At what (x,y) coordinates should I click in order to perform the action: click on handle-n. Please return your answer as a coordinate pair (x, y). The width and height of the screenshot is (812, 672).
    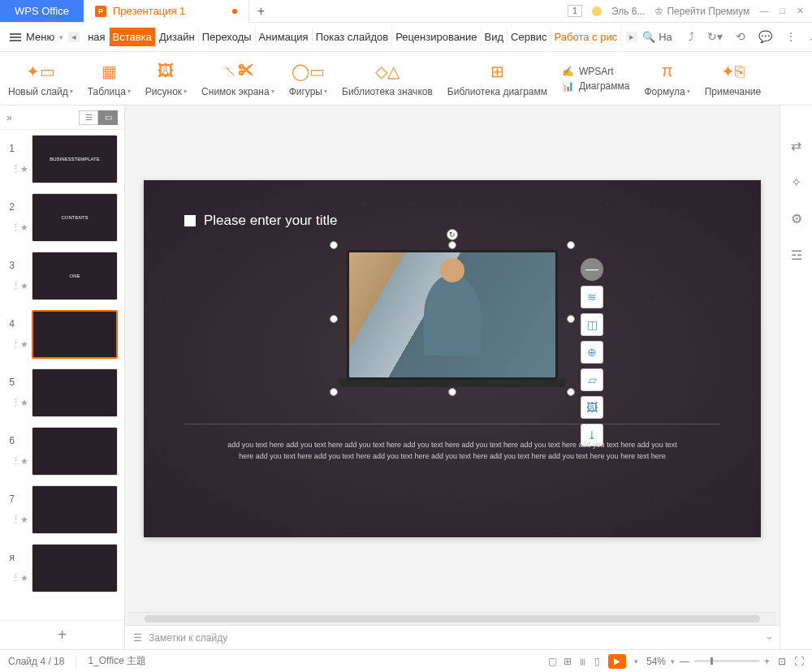
    Looking at the image, I should click on (452, 245).